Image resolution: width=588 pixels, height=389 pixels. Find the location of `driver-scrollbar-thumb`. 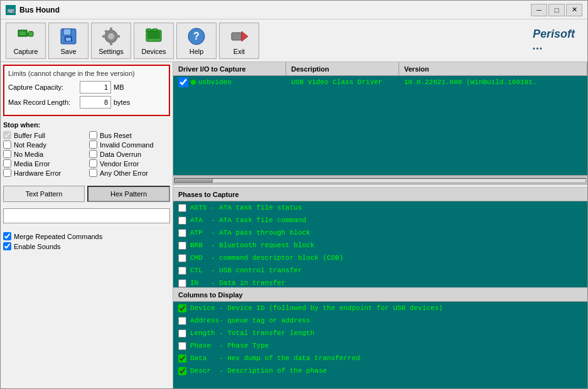

driver-scrollbar-thumb is located at coordinates (194, 181).